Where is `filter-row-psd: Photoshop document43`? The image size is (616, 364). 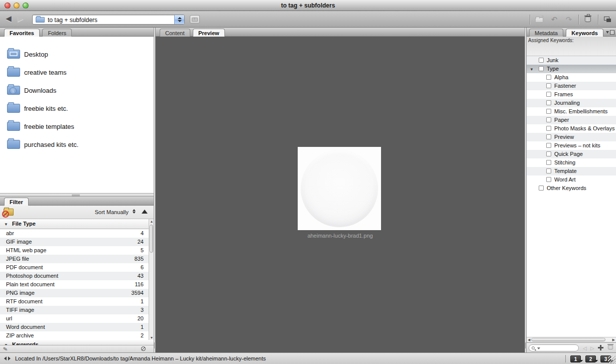
filter-row-psd: Photoshop document43 is located at coordinates (74, 276).